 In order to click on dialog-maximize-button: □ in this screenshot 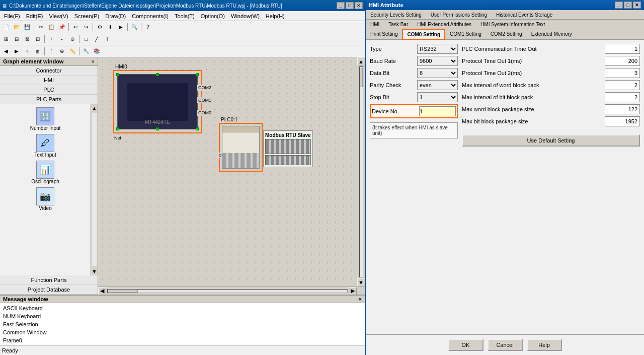, I will do `click(628, 5)`.